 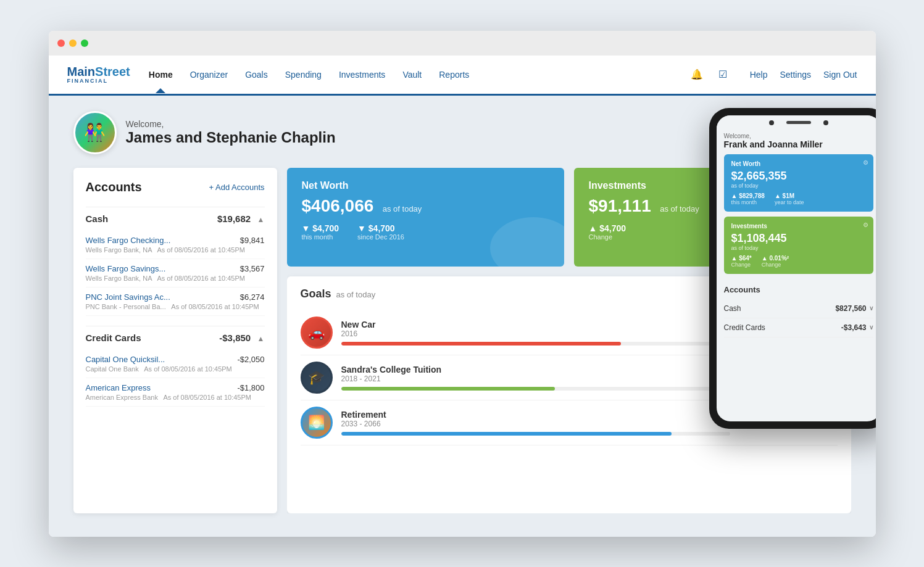 What do you see at coordinates (175, 364) in the screenshot?
I see `account-item: Capital One Quicksil... -$2,050 Capital …` at bounding box center [175, 364].